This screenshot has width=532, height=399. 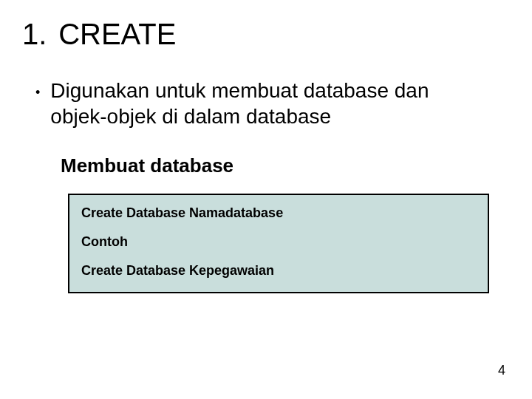 What do you see at coordinates (273, 103) in the screenshot?
I see `bullet-item: • Digunakan untuk membuat database dan o…` at bounding box center [273, 103].